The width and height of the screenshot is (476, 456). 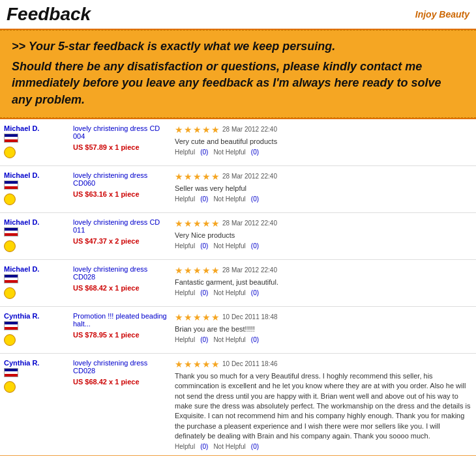 I want to click on review-column: ★★★★★ 28 Mar 2012 22:40 Seller was very …, so click(x=323, y=189).